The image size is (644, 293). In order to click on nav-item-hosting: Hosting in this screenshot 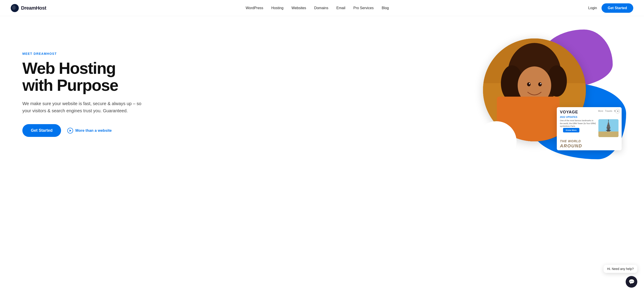, I will do `click(277, 8)`.